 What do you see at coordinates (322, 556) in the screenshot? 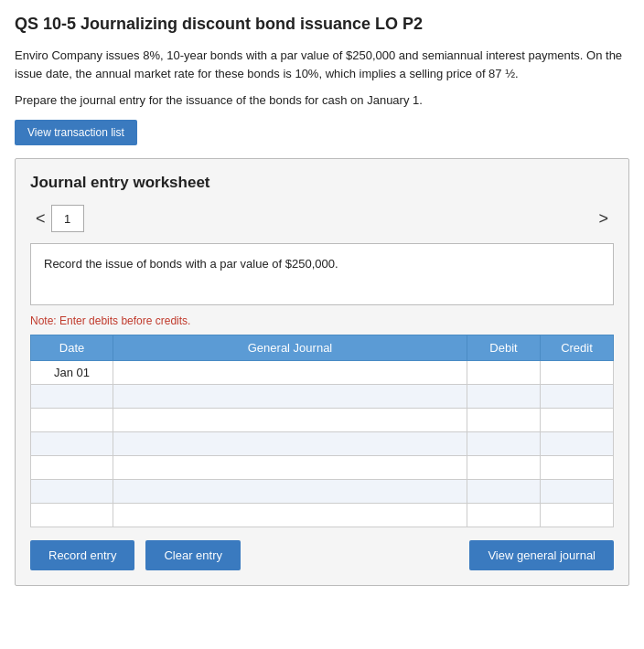
I see `button-row: Record entry Clear entry View general jo…` at bounding box center [322, 556].